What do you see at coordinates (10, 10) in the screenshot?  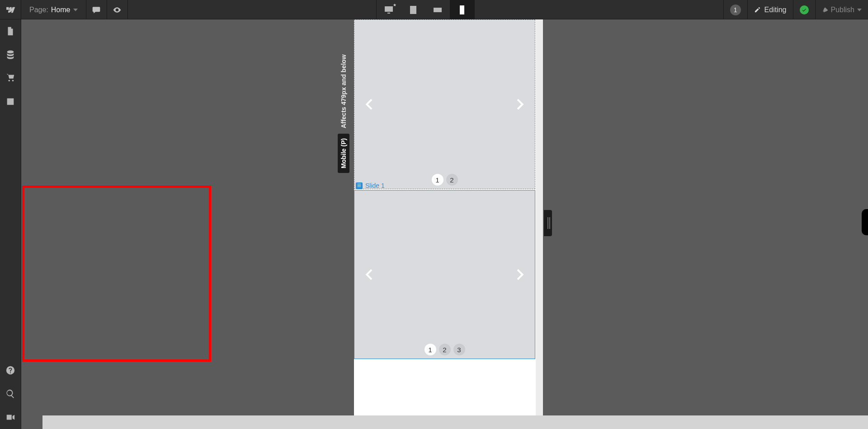 I see `webflow-logo-icon` at bounding box center [10, 10].